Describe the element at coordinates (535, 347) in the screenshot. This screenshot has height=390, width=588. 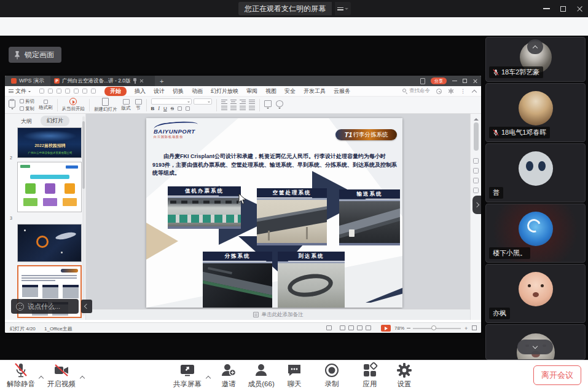
I see `participants-scroll-down-button` at that location.